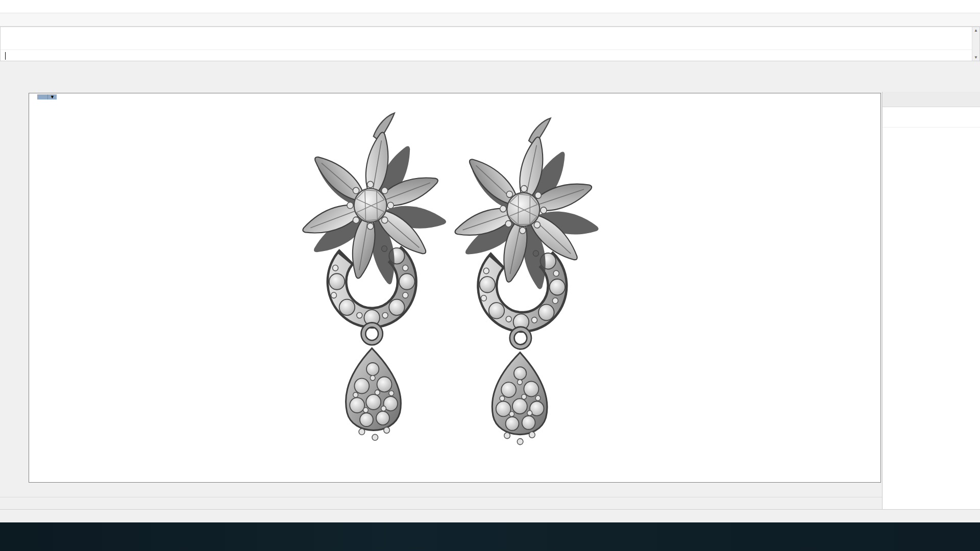 Image resolution: width=980 pixels, height=551 pixels. Describe the element at coordinates (5, 56) in the screenshot. I see `text-caret` at that location.